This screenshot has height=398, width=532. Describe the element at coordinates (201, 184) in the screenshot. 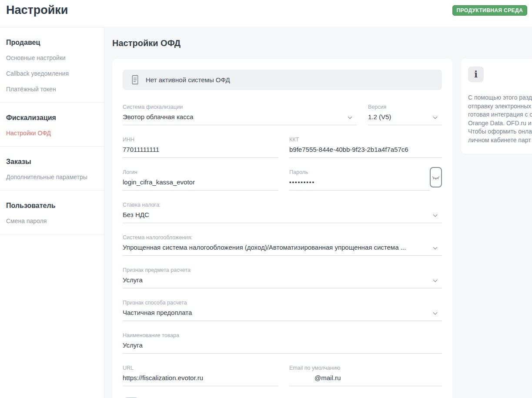

I see `login-value: login_cifra_kassa_evotor` at that location.